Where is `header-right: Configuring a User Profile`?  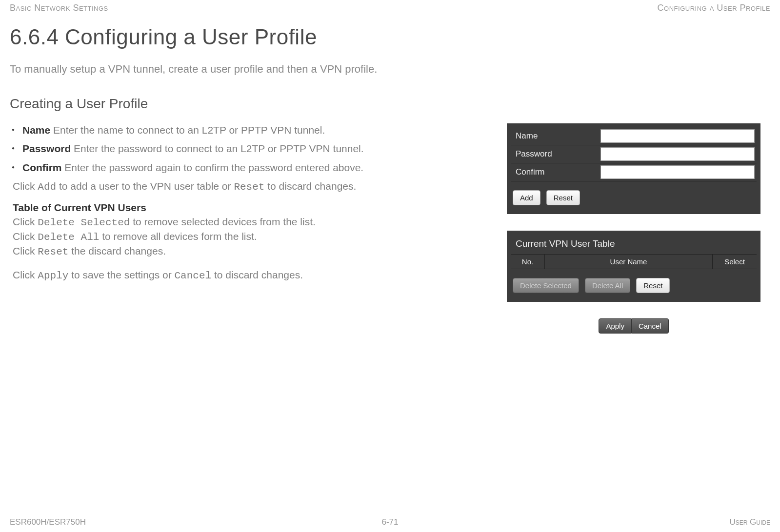
header-right: Configuring a User Profile is located at coordinates (714, 8).